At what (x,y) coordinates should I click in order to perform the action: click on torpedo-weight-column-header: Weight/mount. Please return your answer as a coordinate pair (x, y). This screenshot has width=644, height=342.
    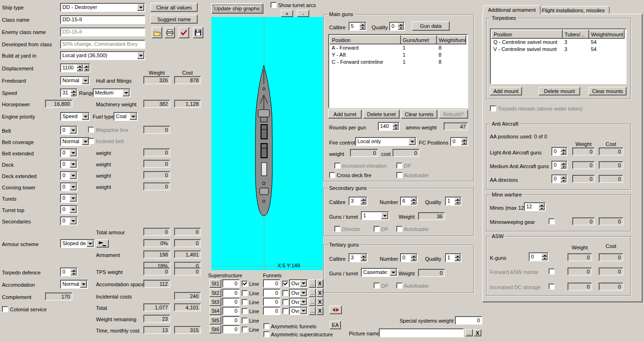
    Looking at the image, I should click on (607, 34).